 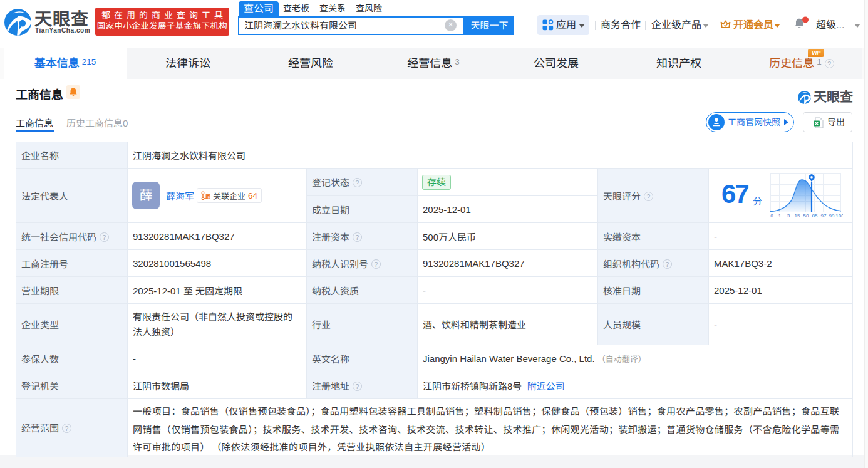 I want to click on svg-text: 50, so click(x=807, y=216).